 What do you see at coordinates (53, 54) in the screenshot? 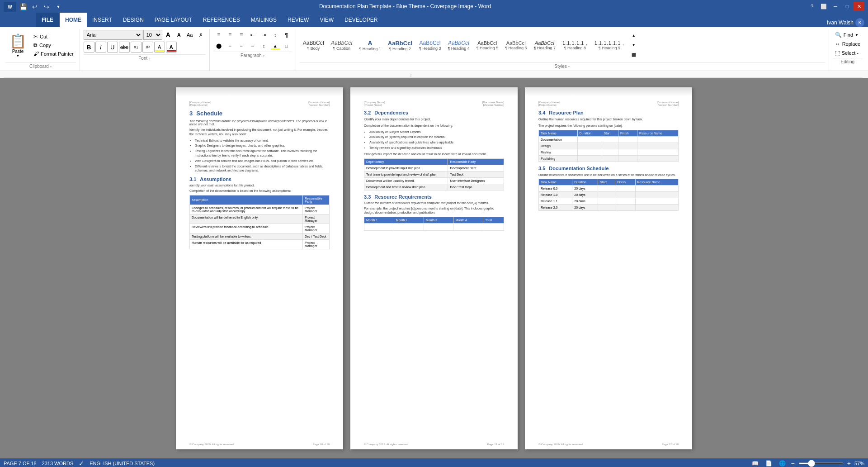
I see `format-painter-button: 🖌 Format Painter` at bounding box center [53, 54].